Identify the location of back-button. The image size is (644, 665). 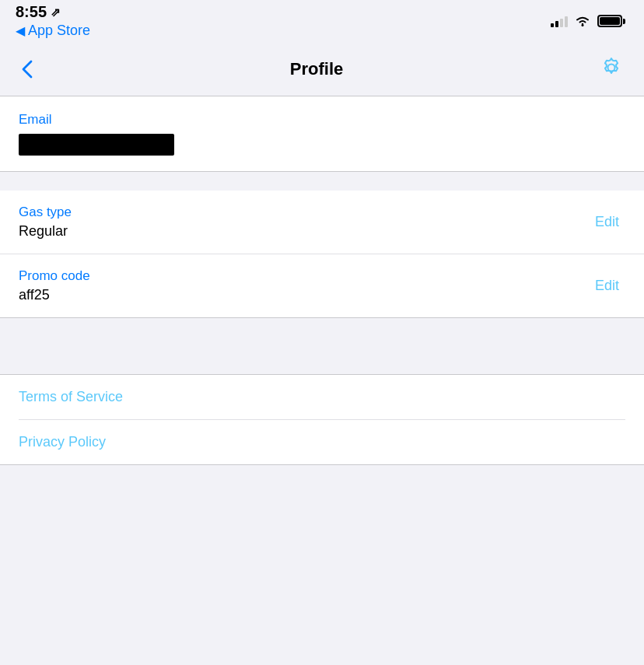
(27, 69).